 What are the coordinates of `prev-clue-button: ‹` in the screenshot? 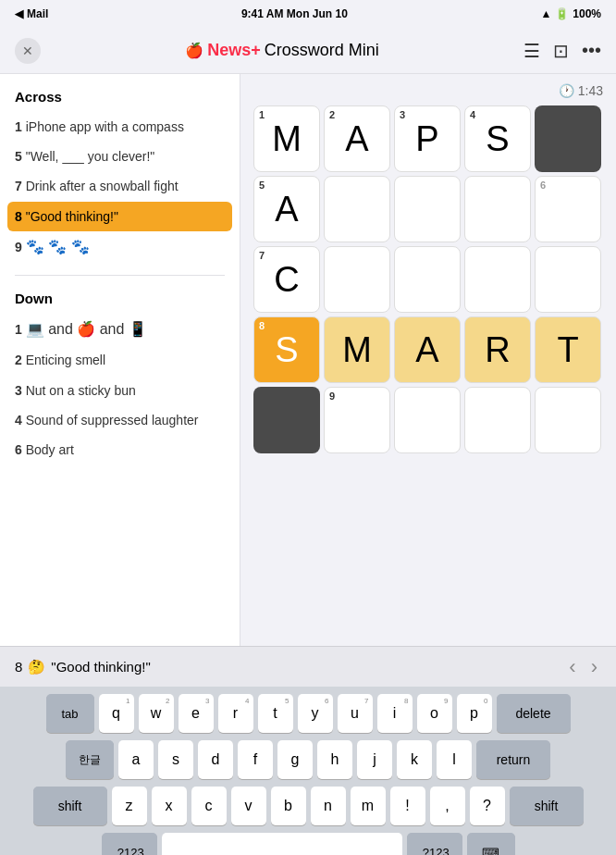 It's located at (572, 667).